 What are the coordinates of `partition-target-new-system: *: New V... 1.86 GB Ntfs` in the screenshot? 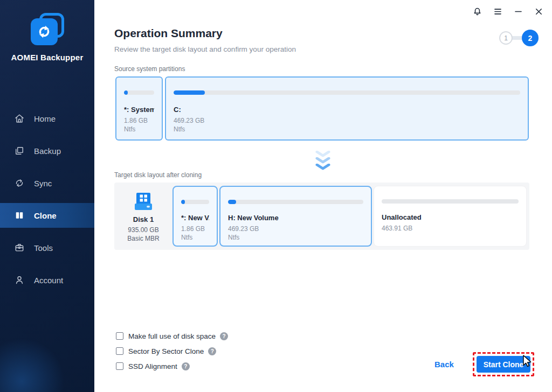 It's located at (195, 216).